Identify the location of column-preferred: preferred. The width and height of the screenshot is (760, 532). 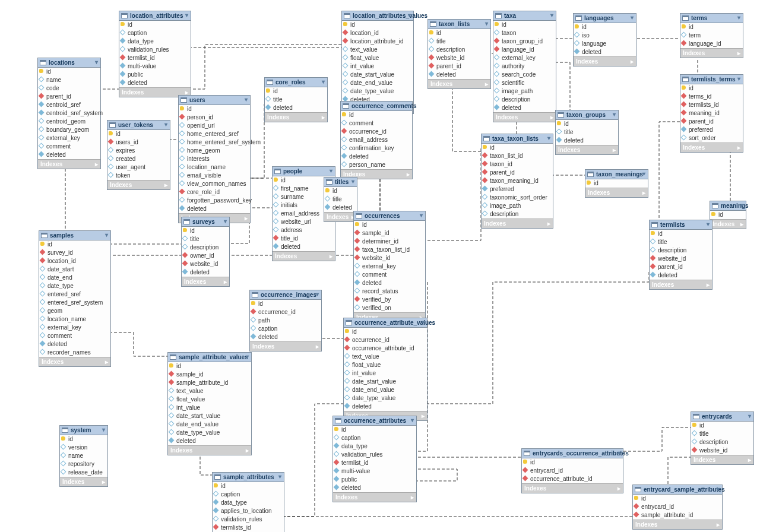
(711, 130).